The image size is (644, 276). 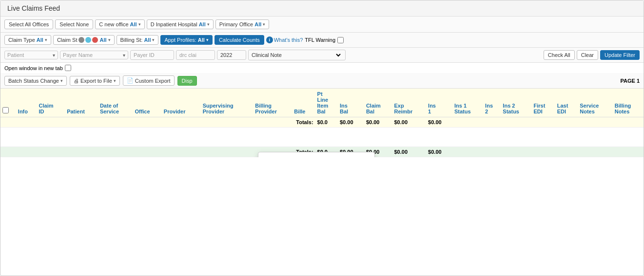 What do you see at coordinates (67, 40) in the screenshot?
I see `claim-st-label: Claim St` at bounding box center [67, 40].